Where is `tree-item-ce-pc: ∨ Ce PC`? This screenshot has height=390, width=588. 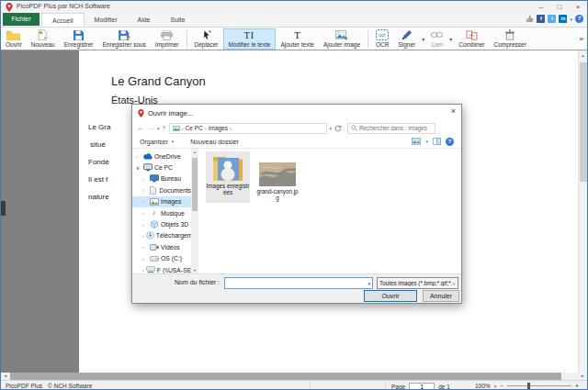
tree-item-ce-pc: ∨ Ce PC is located at coordinates (162, 167).